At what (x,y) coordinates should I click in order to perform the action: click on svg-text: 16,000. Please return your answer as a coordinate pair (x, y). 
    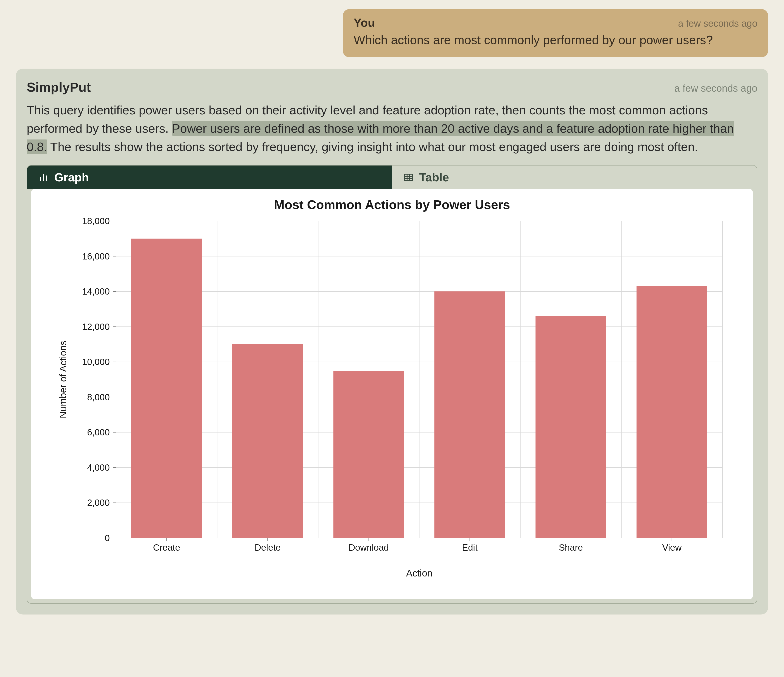
    Looking at the image, I should click on (95, 256).